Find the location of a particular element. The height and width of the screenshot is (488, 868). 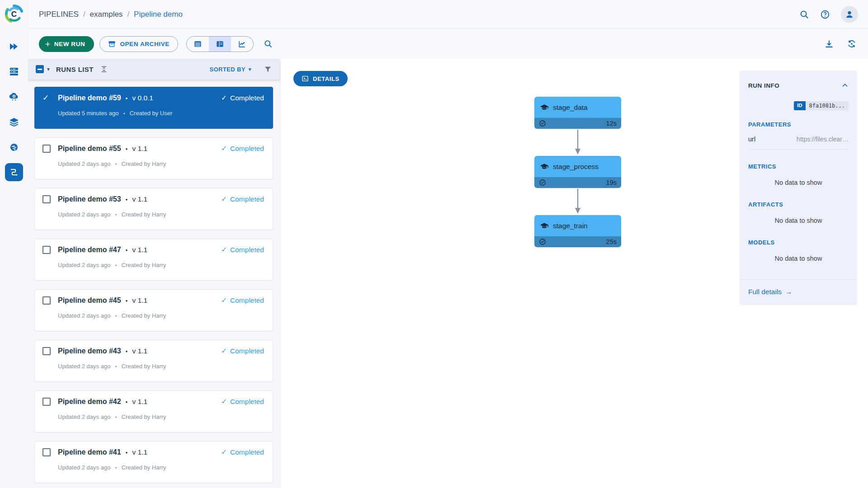

breadcrumb-project: examples is located at coordinates (107, 14).